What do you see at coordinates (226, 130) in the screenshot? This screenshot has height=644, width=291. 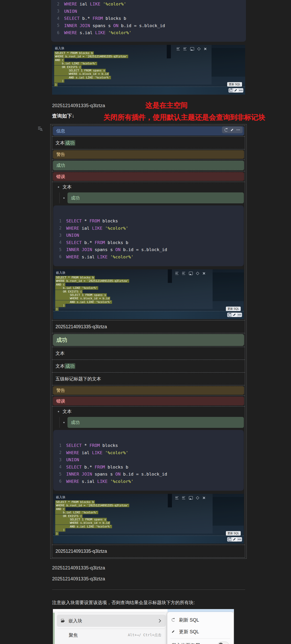 I see `refresh-icon` at bounding box center [226, 130].